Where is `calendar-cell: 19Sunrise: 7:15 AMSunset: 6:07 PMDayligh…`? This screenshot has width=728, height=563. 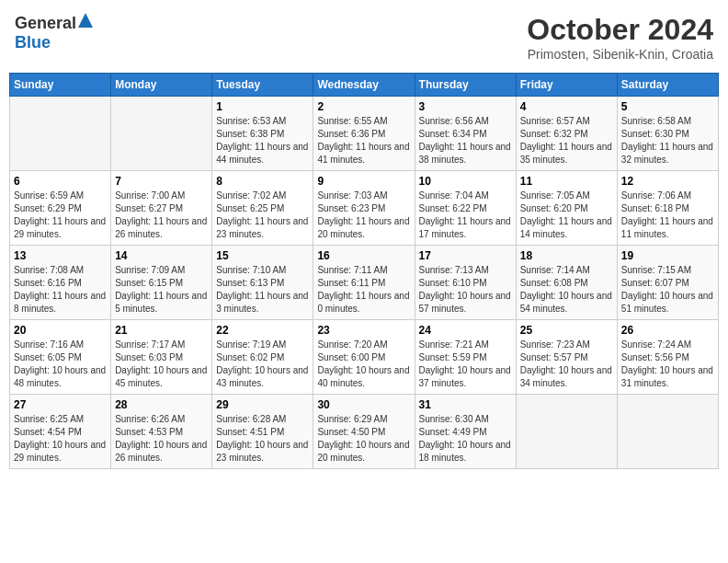 calendar-cell: 19Sunrise: 7:15 AMSunset: 6:07 PMDayligh… is located at coordinates (667, 283).